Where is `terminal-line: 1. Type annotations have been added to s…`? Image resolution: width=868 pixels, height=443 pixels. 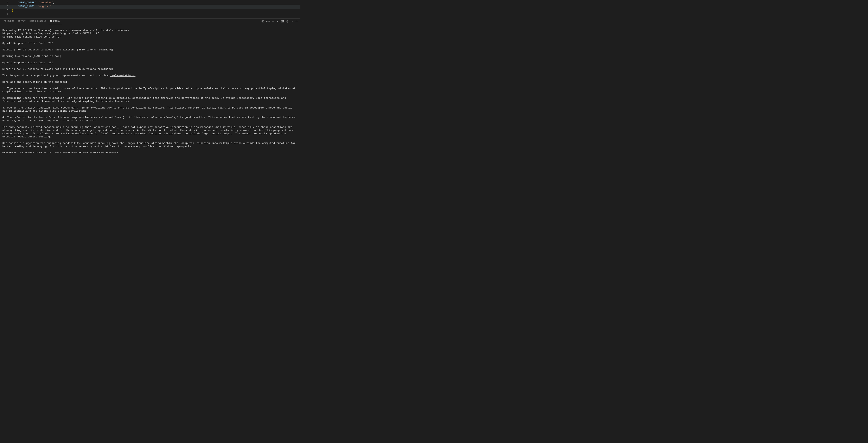
terminal-line: 1. Type annotations have been added to s… is located at coordinates (150, 90).